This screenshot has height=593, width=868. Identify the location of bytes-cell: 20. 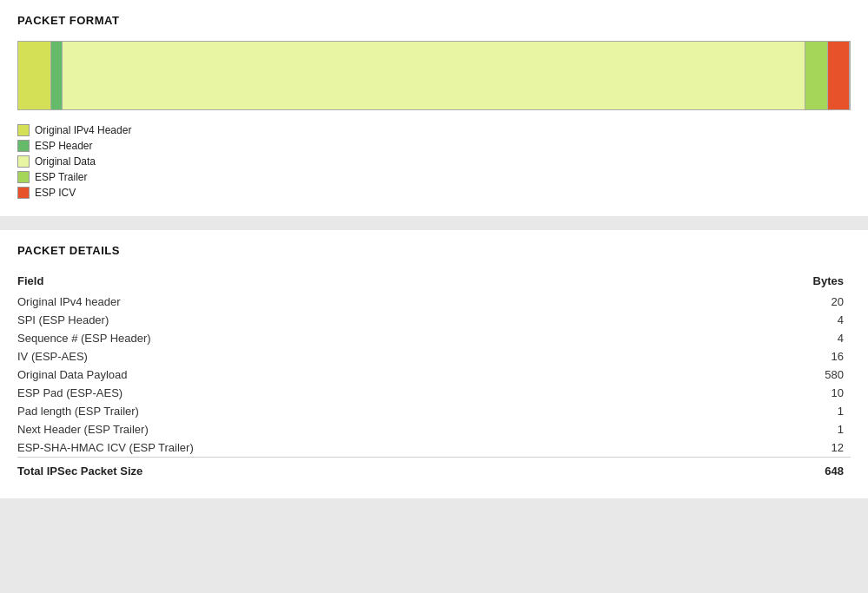
(779, 302).